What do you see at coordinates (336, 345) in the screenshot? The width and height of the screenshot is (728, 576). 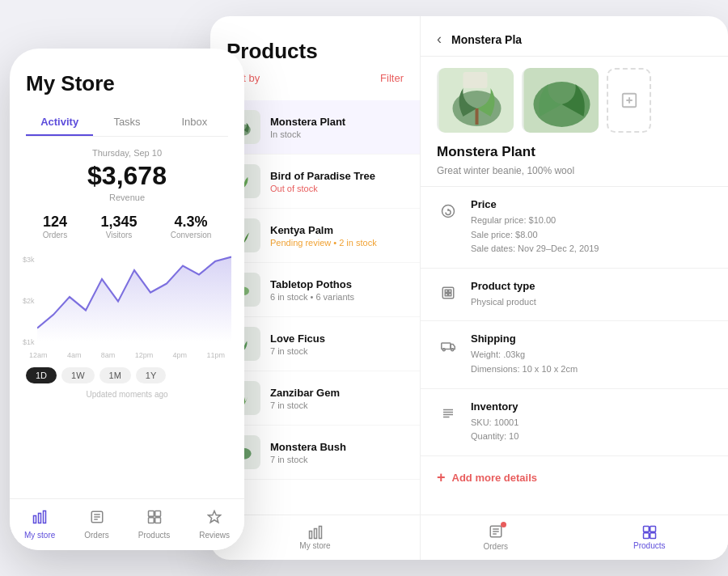 I see `product-info-love-ficus: Love Ficus 7 in stock` at bounding box center [336, 345].